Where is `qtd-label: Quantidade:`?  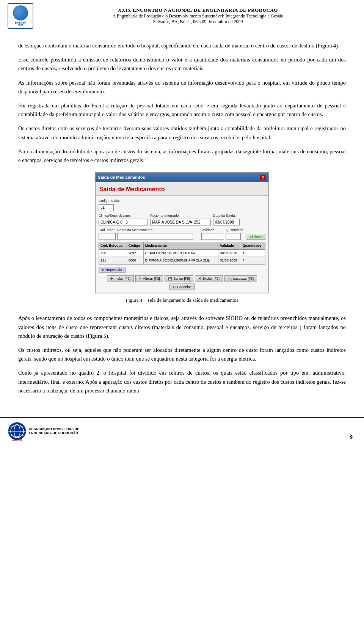 qtd-label: Quantidade: is located at coordinates (235, 230).